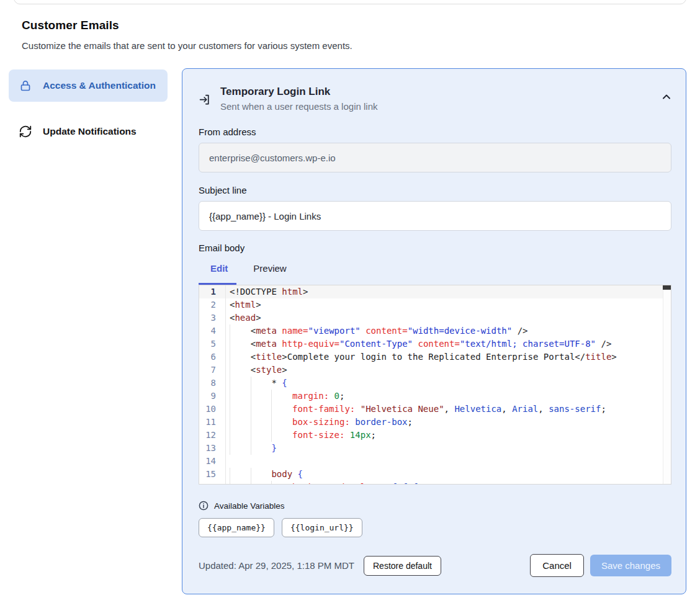  I want to click on code-line: 3<head>, so click(435, 318).